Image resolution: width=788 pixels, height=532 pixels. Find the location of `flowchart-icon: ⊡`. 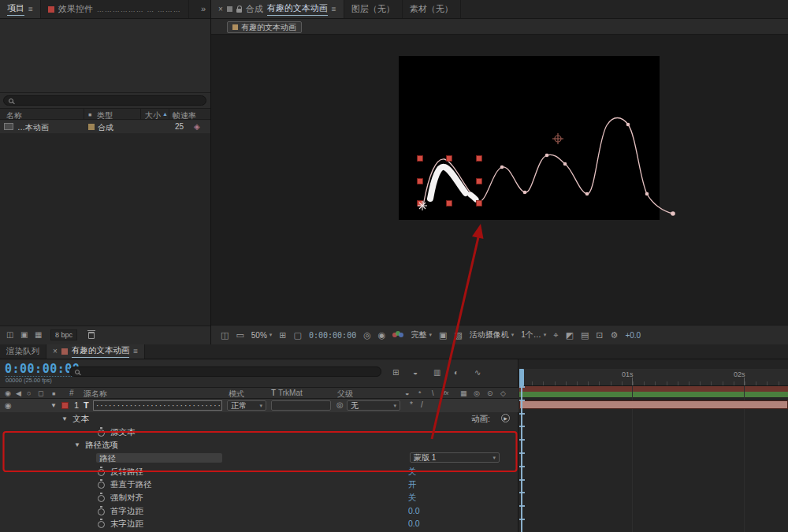

flowchart-icon: ⊡ is located at coordinates (599, 336).